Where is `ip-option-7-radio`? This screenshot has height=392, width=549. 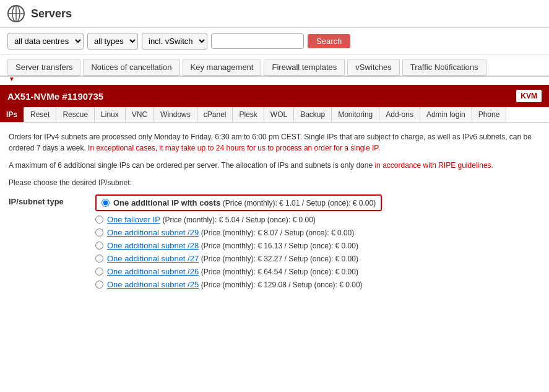 ip-option-7-radio is located at coordinates (99, 285).